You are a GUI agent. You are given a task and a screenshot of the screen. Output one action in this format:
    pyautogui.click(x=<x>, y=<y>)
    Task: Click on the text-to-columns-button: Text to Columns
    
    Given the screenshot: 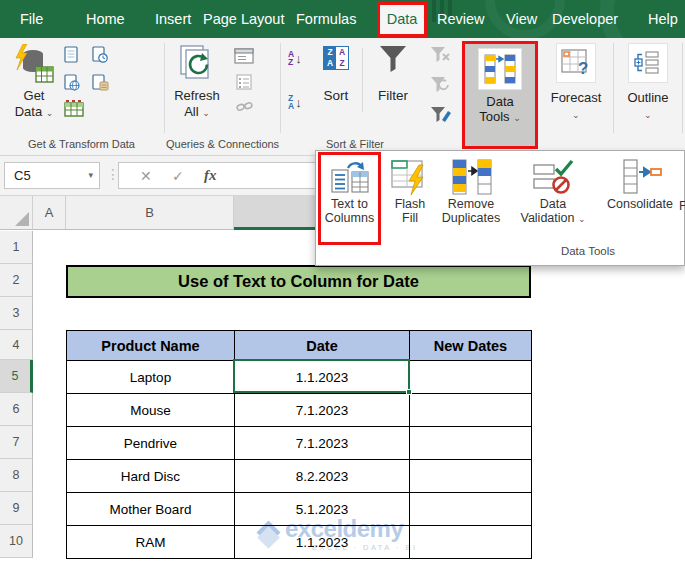 What is the action you would take?
    pyautogui.click(x=350, y=191)
    